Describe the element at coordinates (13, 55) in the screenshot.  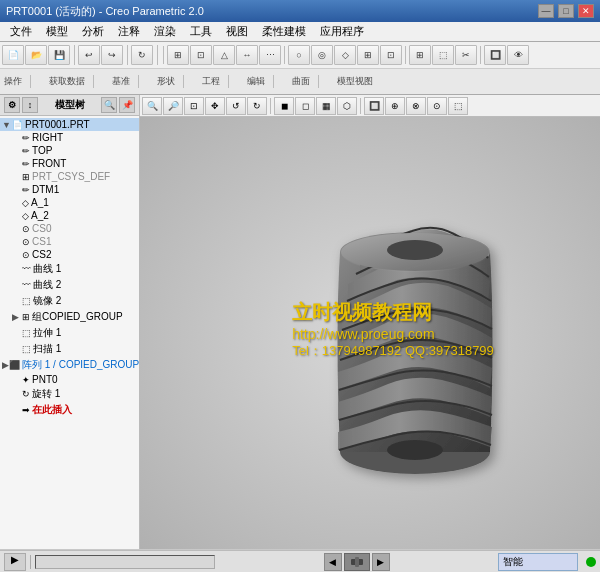
I see `tb-new-btn: 📄` at that location.